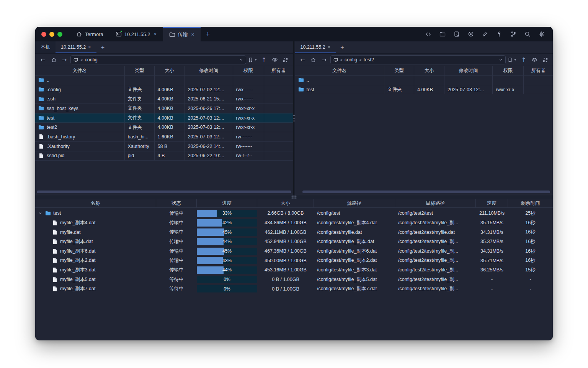  Describe the element at coordinates (164, 118) in the screenshot. I see `file-row-selected: test 文件夹 4.00KB 2025-07-03 12:... rwxr-x…` at that location.